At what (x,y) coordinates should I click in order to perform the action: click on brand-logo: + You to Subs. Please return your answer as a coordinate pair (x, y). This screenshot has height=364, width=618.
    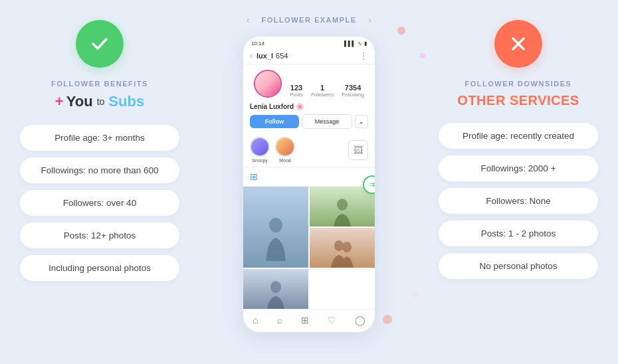
    Looking at the image, I should click on (100, 102).